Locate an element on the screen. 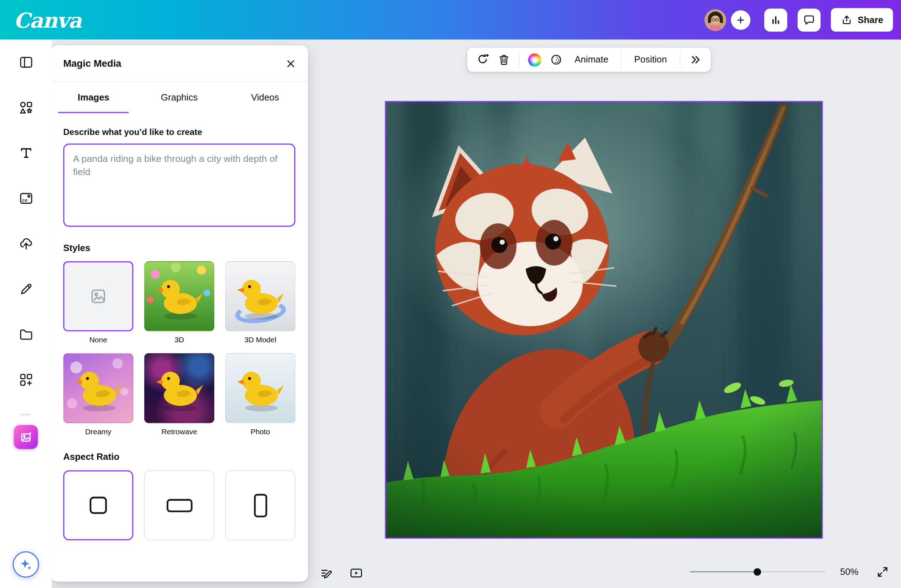 Image resolution: width=901 pixels, height=588 pixels. styles-label: Styles is located at coordinates (179, 248).